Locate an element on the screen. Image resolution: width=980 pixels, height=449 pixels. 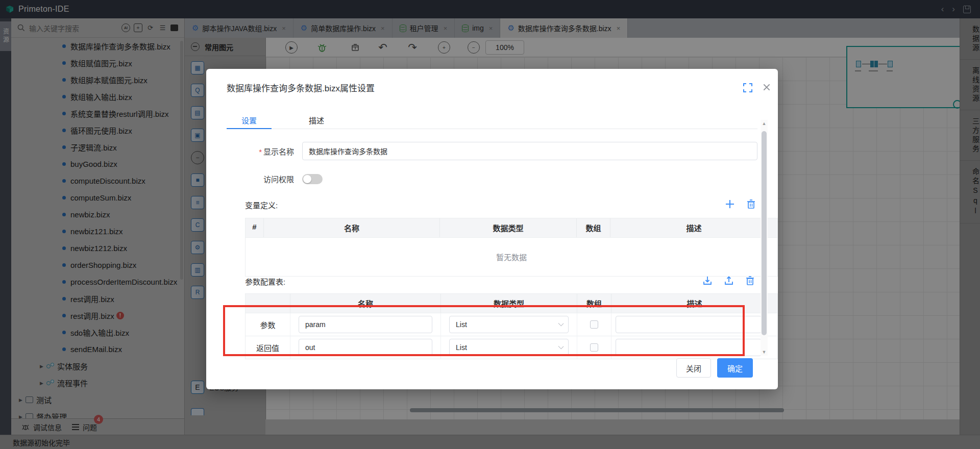
return-type-select: List is located at coordinates (509, 347).